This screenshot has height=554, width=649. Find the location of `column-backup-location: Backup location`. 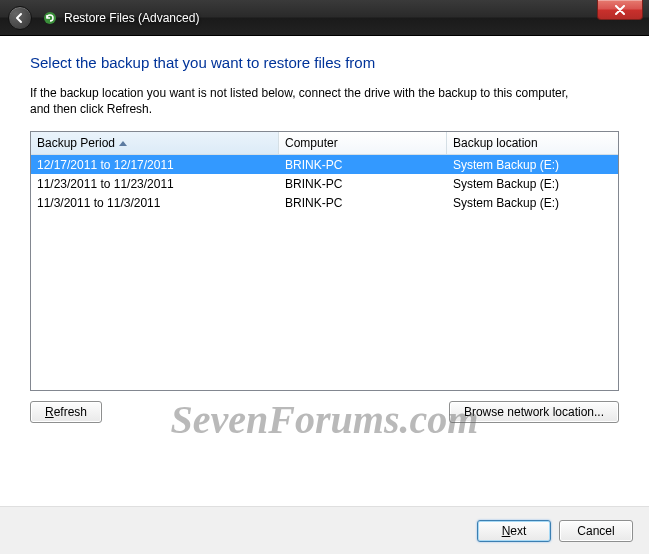

column-backup-location: Backup location is located at coordinates (532, 143).